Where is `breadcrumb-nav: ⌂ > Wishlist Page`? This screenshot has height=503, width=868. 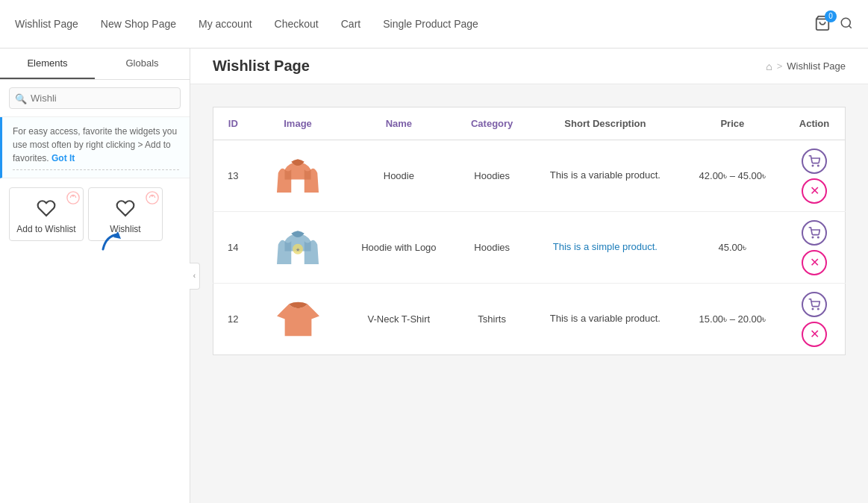 breadcrumb-nav: ⌂ > Wishlist Page is located at coordinates (806, 66).